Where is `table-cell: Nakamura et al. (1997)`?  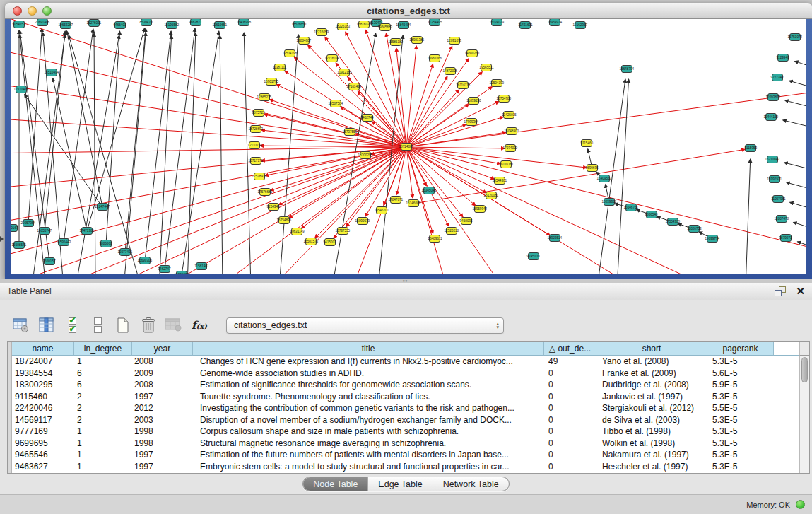 table-cell: Nakamura et al. (1997) is located at coordinates (652, 455).